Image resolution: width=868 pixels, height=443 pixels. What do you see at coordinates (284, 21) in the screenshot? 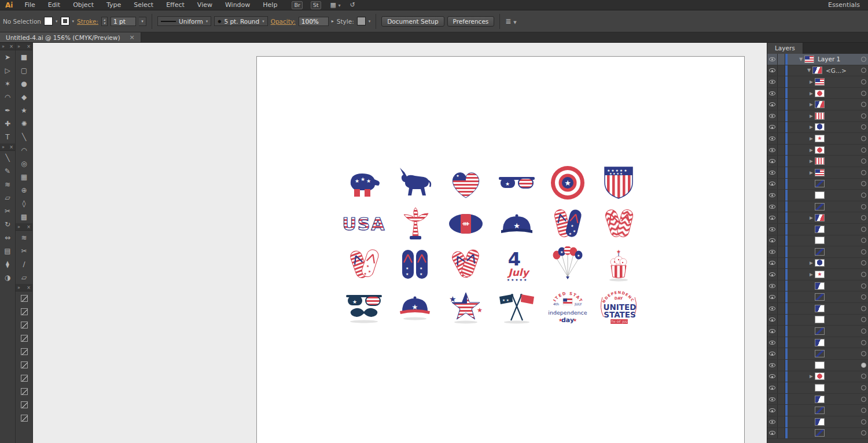
I see `opacity-label: Opacity:` at bounding box center [284, 21].